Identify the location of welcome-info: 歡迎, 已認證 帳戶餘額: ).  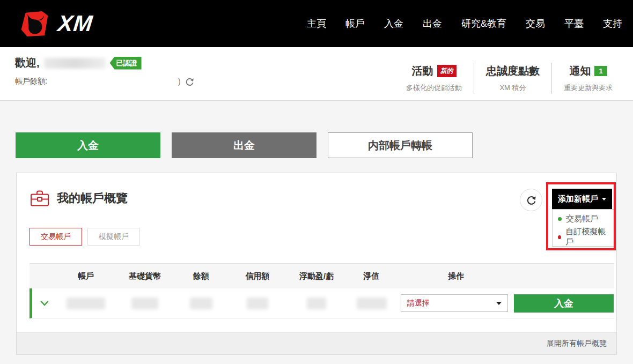
(105, 78).